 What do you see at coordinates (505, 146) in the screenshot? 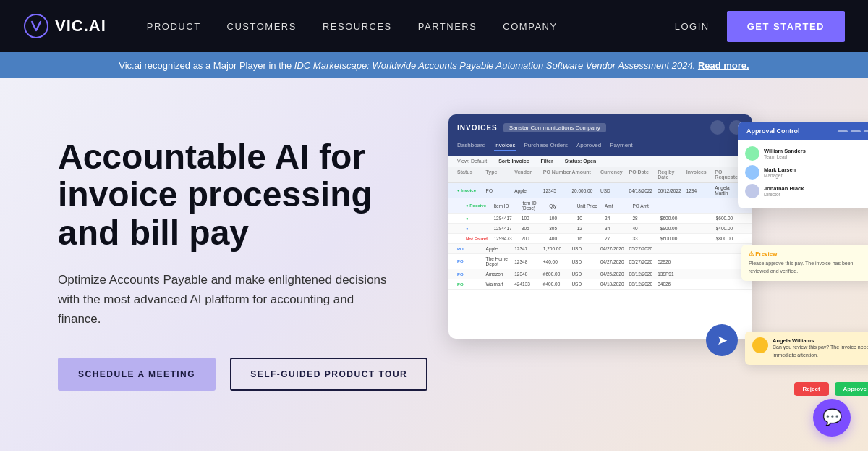
I see `sc-tab-invoices: Invoices` at bounding box center [505, 146].